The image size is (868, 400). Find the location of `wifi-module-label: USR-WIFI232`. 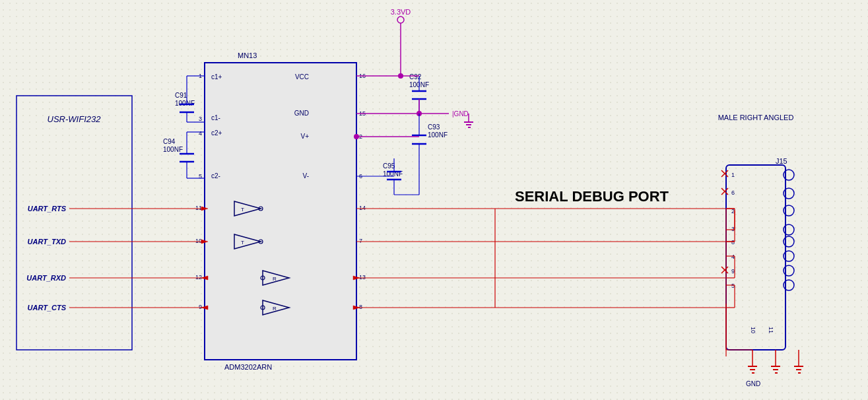

wifi-module-label: USR-WIFI232 is located at coordinates (75, 119).